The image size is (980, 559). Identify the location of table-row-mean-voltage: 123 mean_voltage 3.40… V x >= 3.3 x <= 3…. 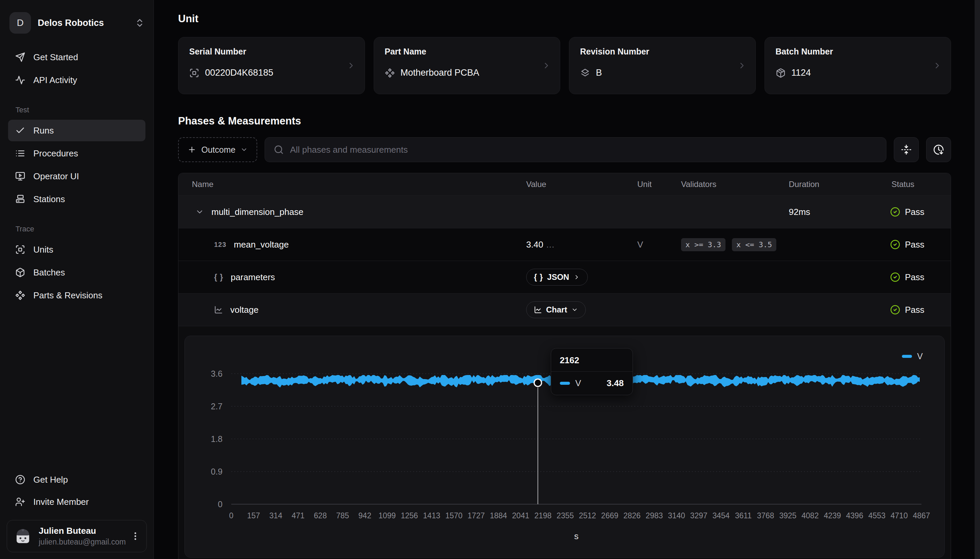
(565, 244).